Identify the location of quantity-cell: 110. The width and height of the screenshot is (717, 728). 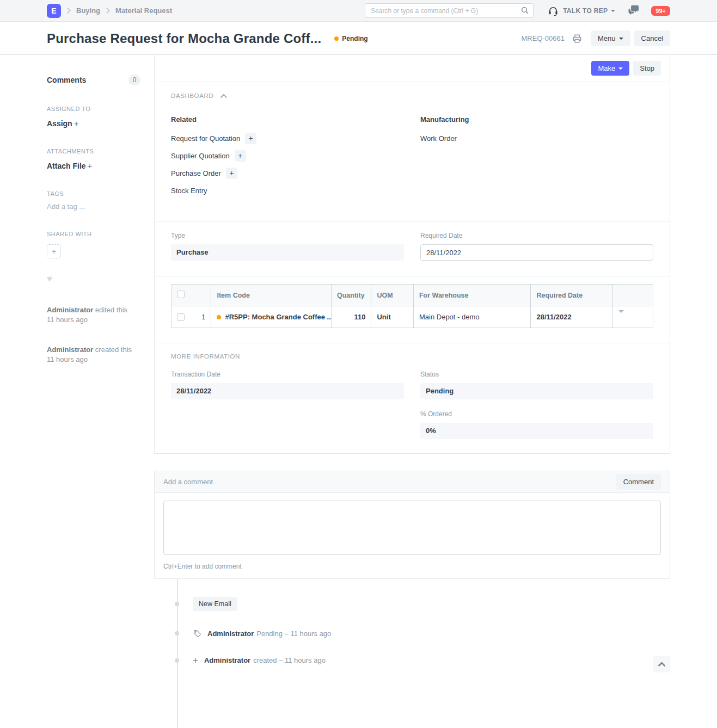
(351, 317).